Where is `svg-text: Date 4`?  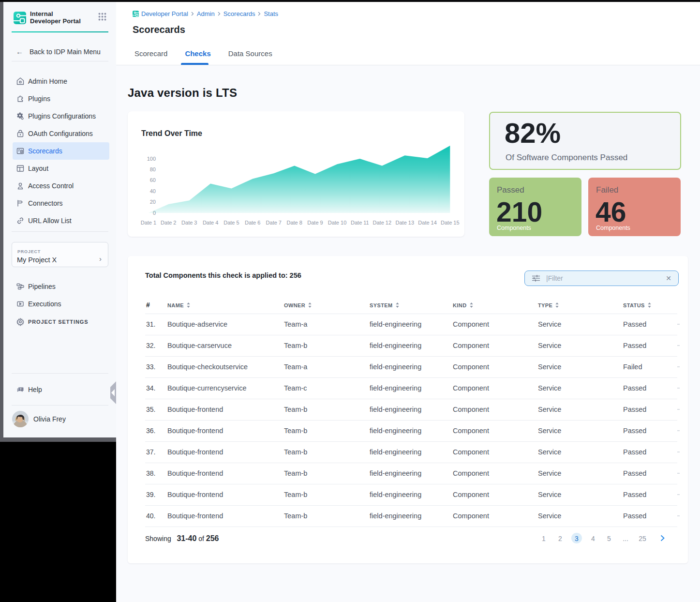
svg-text: Date 4 is located at coordinates (210, 223).